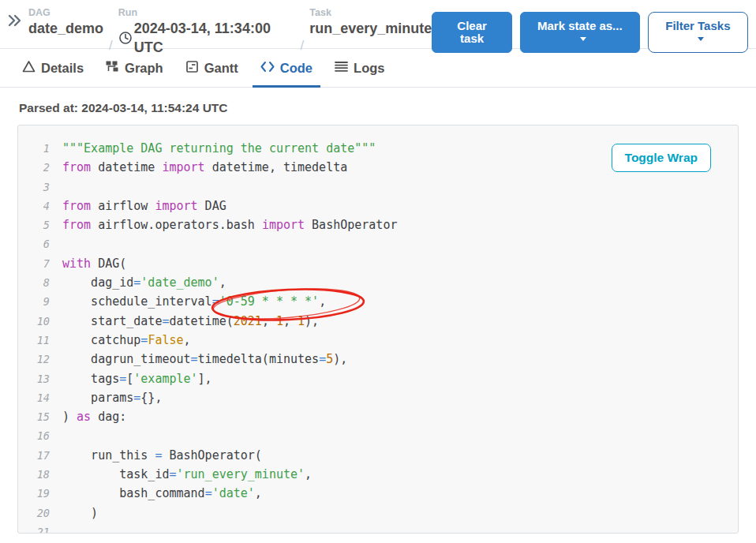  What do you see at coordinates (34, 321) in the screenshot?
I see `line-number: 10` at bounding box center [34, 321].